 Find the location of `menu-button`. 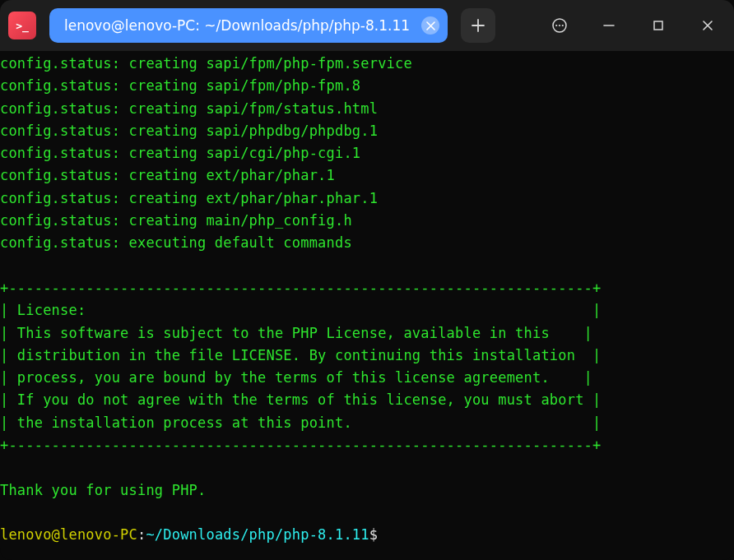

menu-button is located at coordinates (560, 25).